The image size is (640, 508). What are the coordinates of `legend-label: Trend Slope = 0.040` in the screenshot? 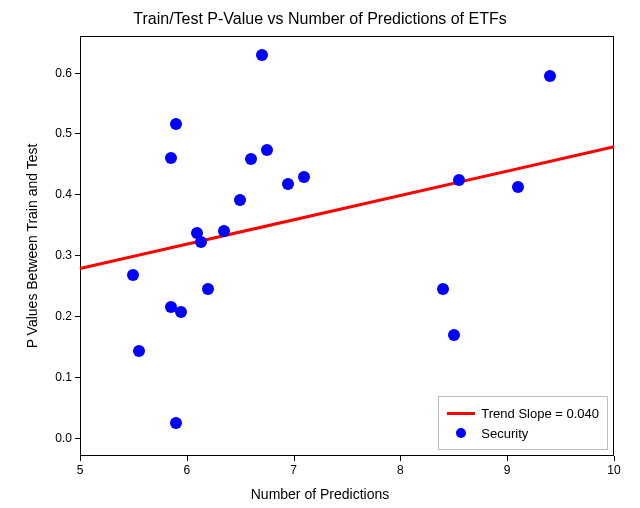 It's located at (540, 414).